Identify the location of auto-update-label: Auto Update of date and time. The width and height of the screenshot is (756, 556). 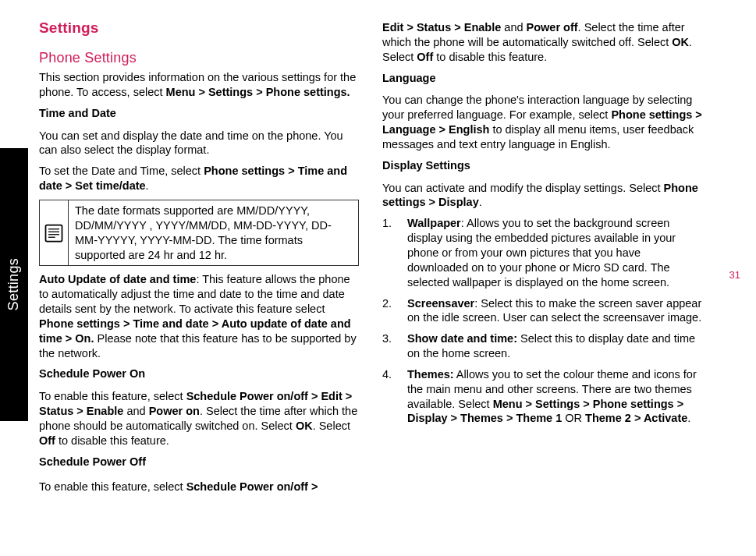
(117, 279).